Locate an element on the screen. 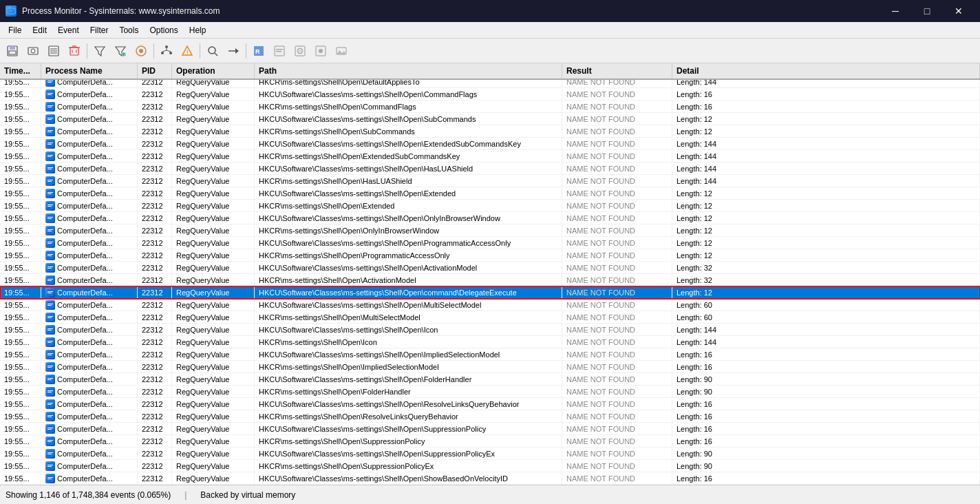  maximize-button: □ is located at coordinates (927, 11).